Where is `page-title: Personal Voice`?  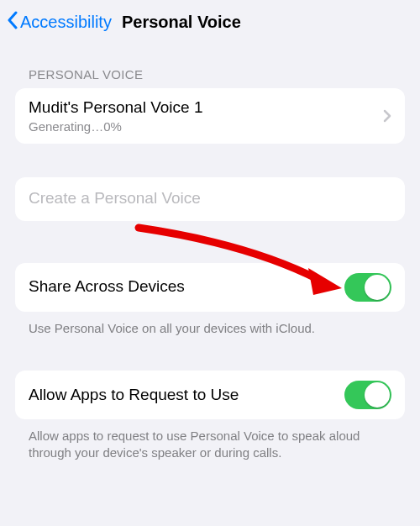
page-title: Personal Voice is located at coordinates (181, 22).